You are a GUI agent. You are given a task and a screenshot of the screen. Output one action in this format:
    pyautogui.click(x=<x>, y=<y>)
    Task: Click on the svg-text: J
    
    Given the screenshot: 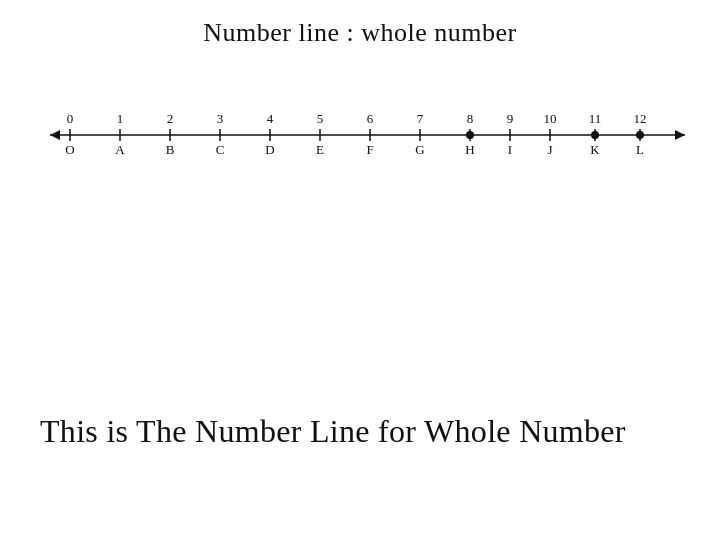 What is the action you would take?
    pyautogui.click(x=550, y=150)
    